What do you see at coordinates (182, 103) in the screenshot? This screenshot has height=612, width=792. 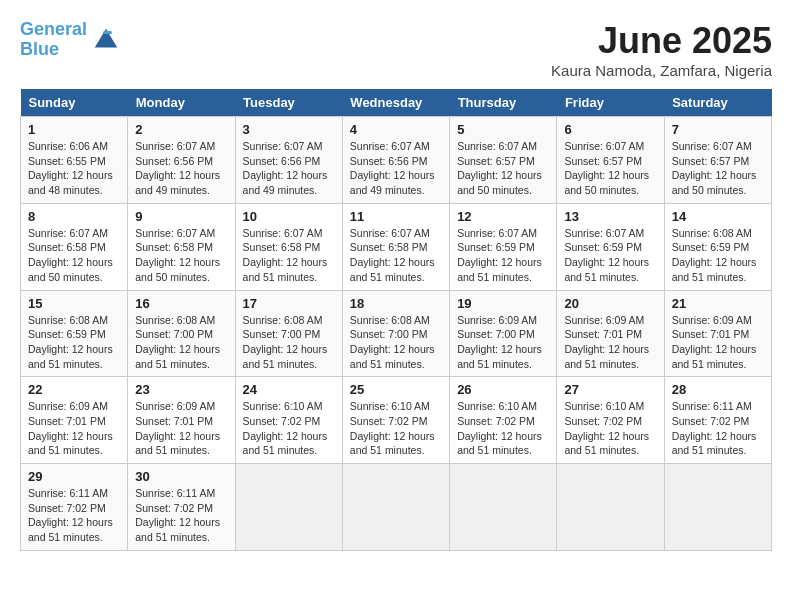 I see `weekday-header-monday: Monday` at bounding box center [182, 103].